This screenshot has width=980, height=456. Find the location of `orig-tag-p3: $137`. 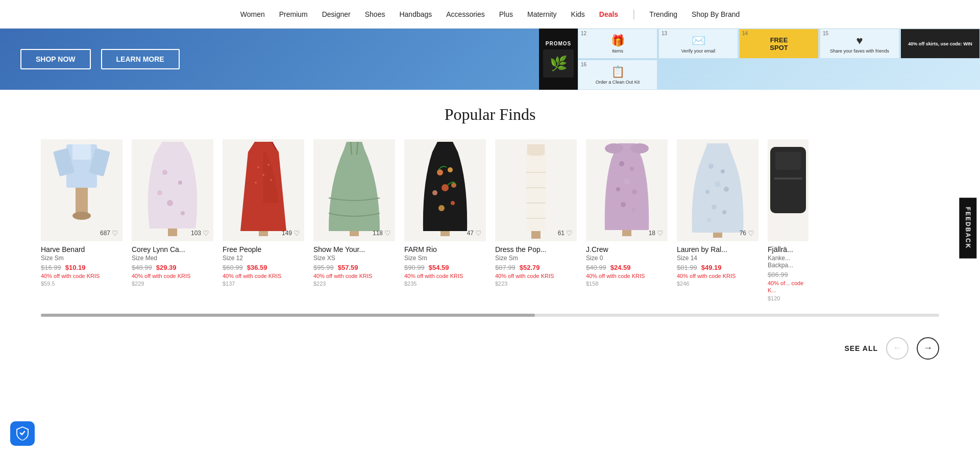

orig-tag-p3: $137 is located at coordinates (263, 284).